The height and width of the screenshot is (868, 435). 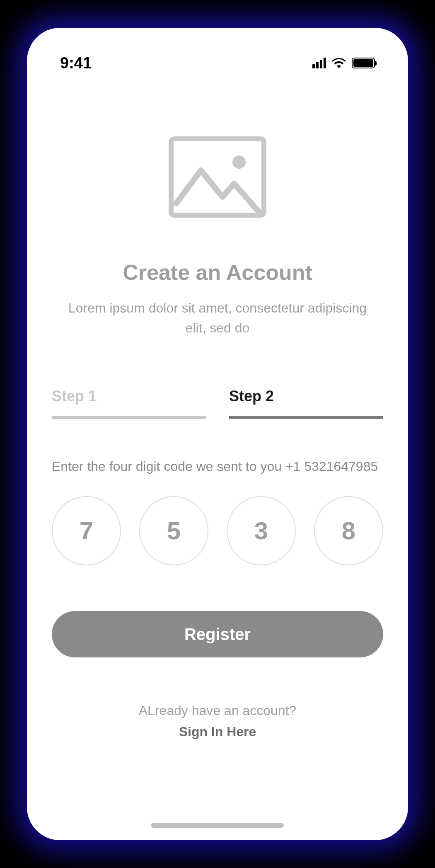 I want to click on status-bar: 9:41, so click(x=218, y=61).